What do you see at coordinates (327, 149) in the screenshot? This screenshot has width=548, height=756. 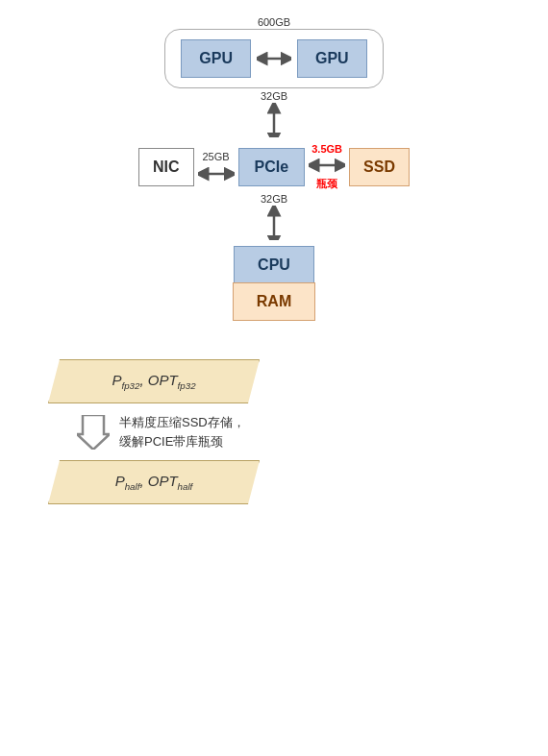 I see `ssd-bandwidth-label: 3.5GB` at bounding box center [327, 149].